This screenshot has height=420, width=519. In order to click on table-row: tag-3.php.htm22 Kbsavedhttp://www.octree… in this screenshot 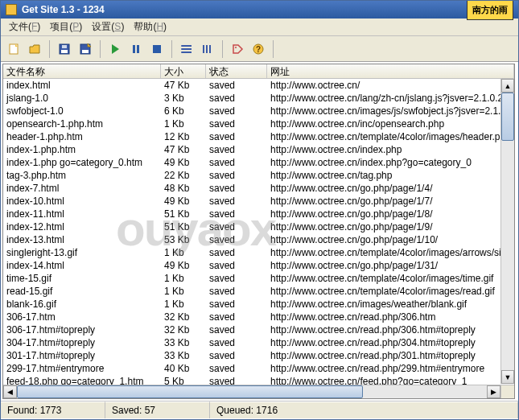, I will do `click(259, 175)`.